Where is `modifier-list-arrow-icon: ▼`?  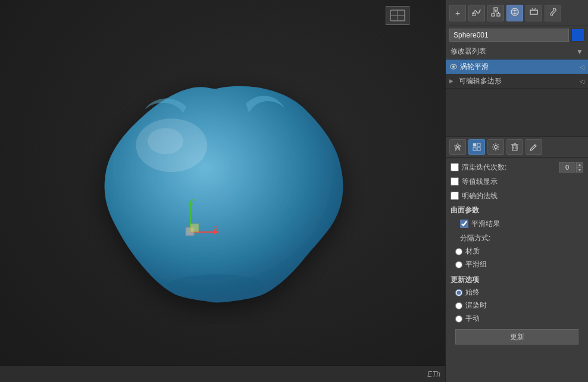 modifier-list-arrow-icon: ▼ is located at coordinates (580, 52).